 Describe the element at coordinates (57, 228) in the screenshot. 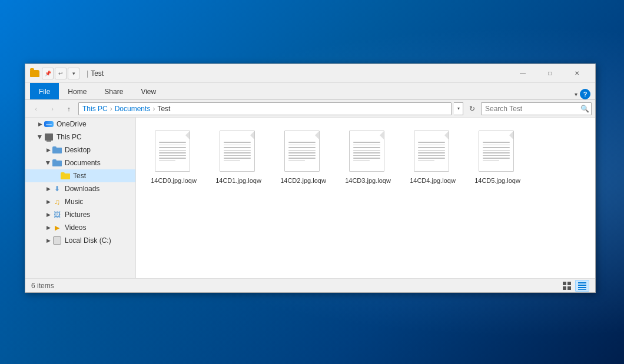

I see `videos-icon: ▶` at that location.